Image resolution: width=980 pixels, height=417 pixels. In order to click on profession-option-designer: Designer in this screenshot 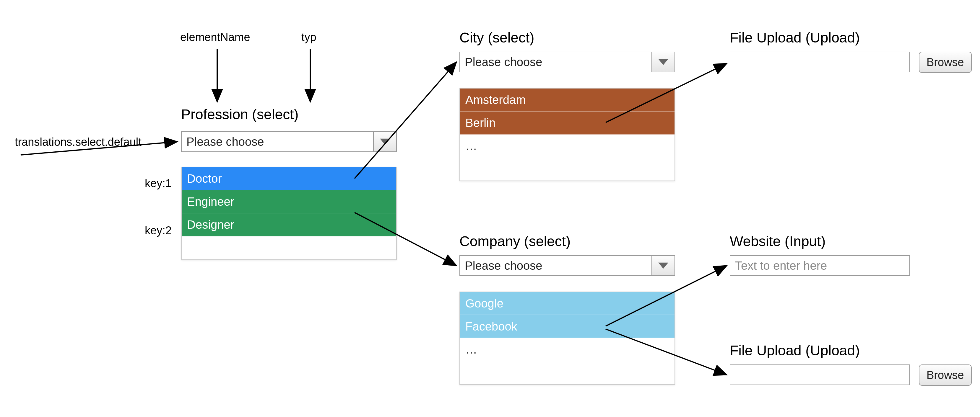, I will do `click(289, 225)`.